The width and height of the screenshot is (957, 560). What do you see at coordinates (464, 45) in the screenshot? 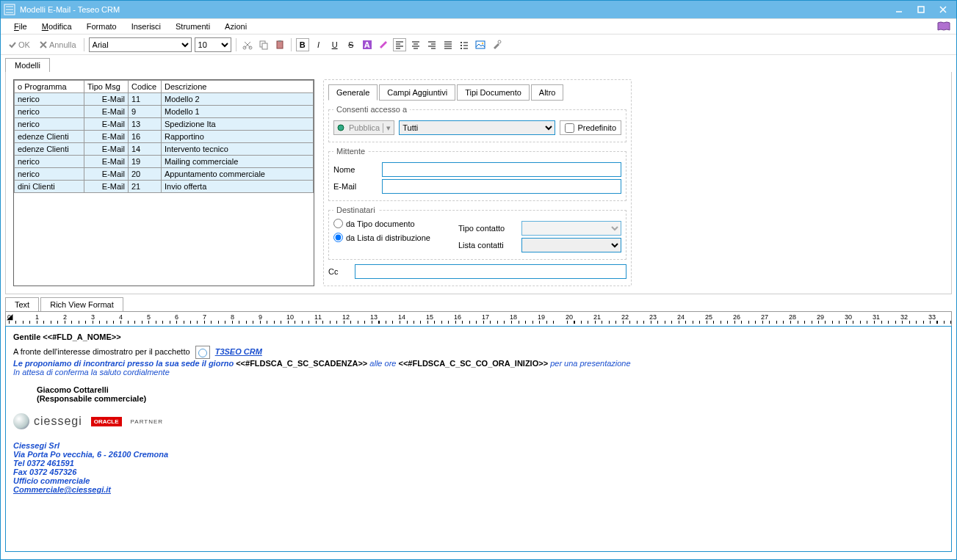
I see `list-icon` at bounding box center [464, 45].